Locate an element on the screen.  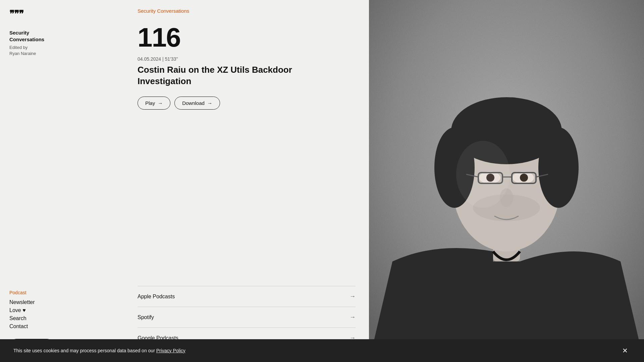
breadcrumb: Security Conversations is located at coordinates (163, 11).